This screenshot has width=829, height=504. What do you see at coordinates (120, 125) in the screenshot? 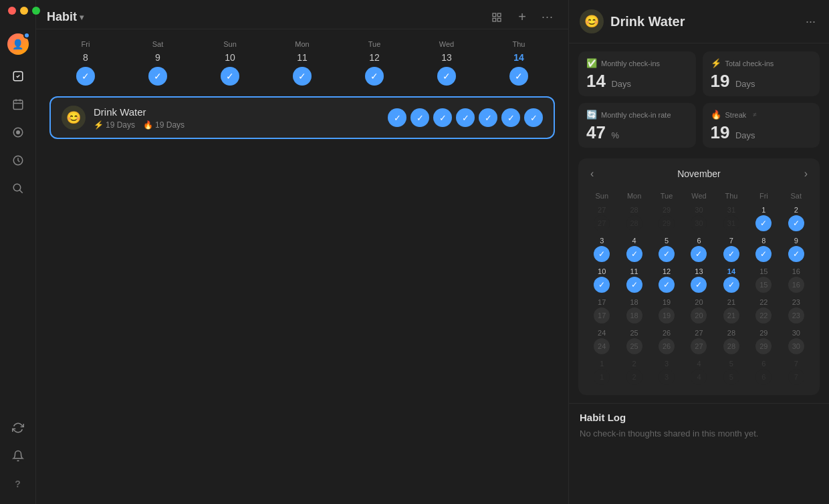
I see `habit-total-days: 19 Days` at bounding box center [120, 125].